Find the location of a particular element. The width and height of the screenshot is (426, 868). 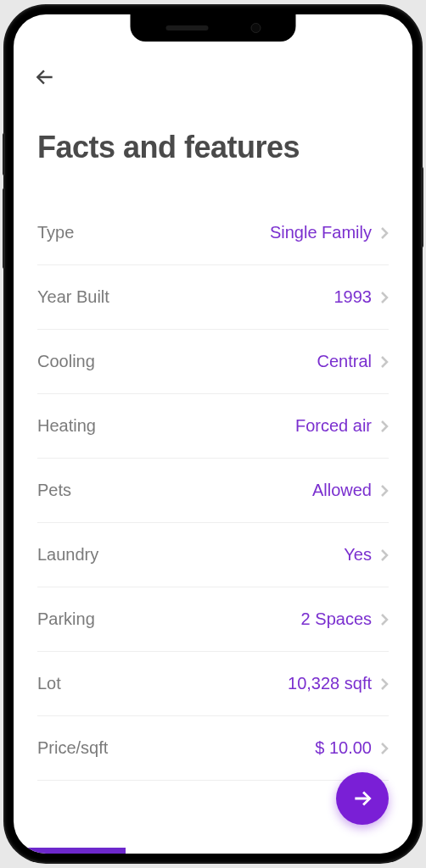

progress-fill is located at coordinates (70, 851).